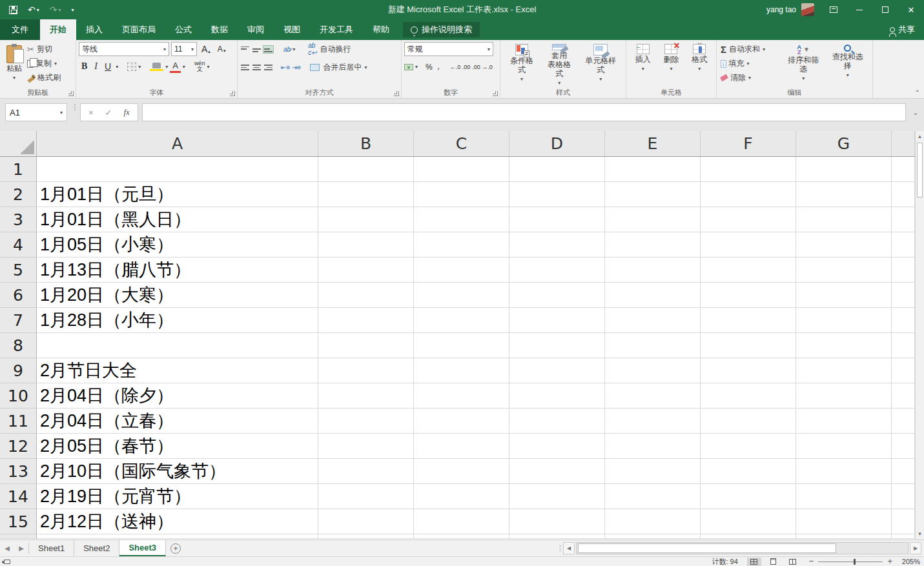  Describe the element at coordinates (557, 396) in the screenshot. I see `cell-D10` at that location.